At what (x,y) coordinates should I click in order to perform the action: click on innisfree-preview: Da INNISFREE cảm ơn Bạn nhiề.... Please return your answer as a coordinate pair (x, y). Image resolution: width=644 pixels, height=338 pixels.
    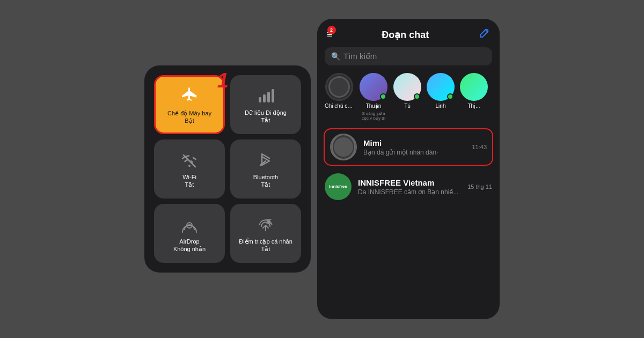
    Looking at the image, I should click on (409, 192).